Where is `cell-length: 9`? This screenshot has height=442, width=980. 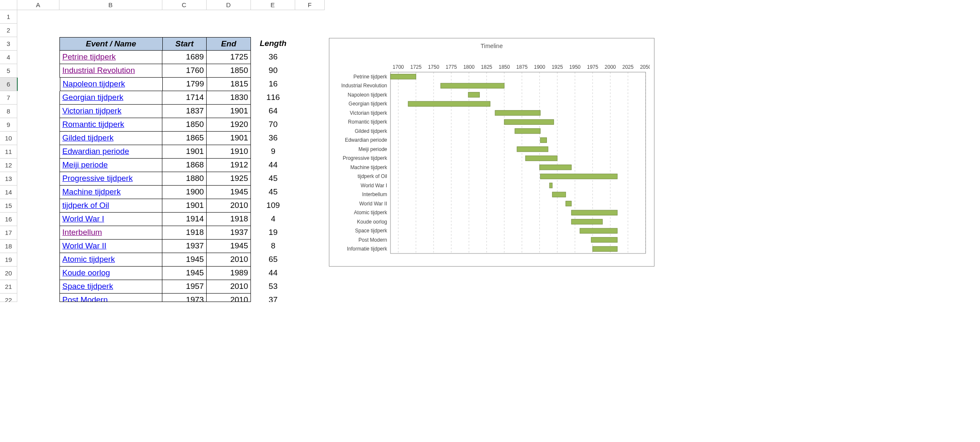
cell-length: 9 is located at coordinates (273, 152).